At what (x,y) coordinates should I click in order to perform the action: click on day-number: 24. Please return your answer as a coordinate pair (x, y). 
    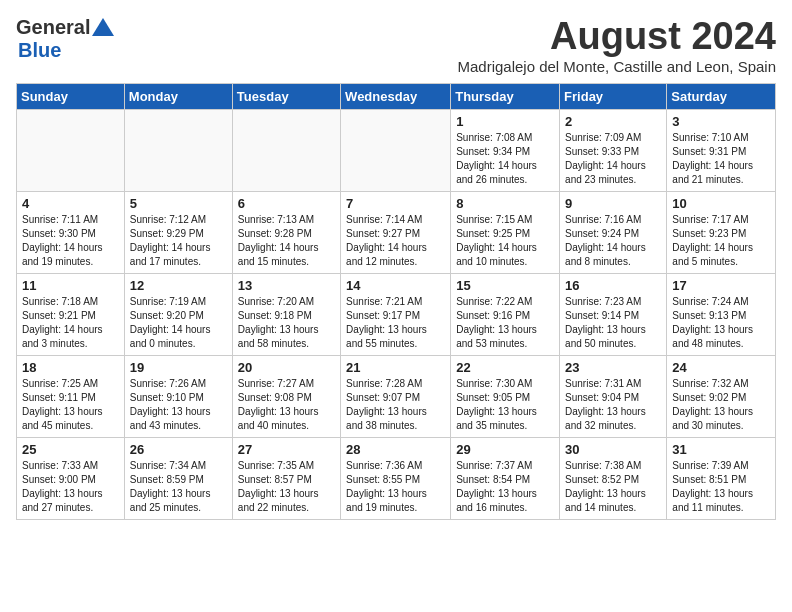
    Looking at the image, I should click on (721, 368).